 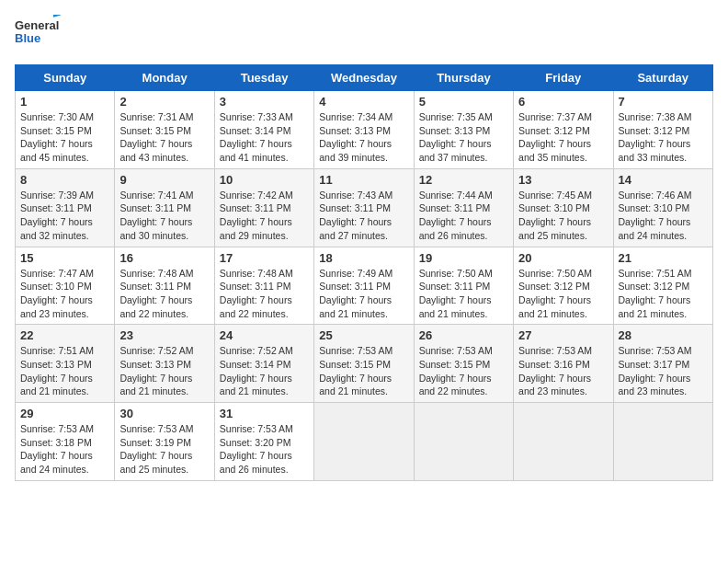 What do you see at coordinates (265, 101) in the screenshot?
I see `day-number: 3` at bounding box center [265, 101].